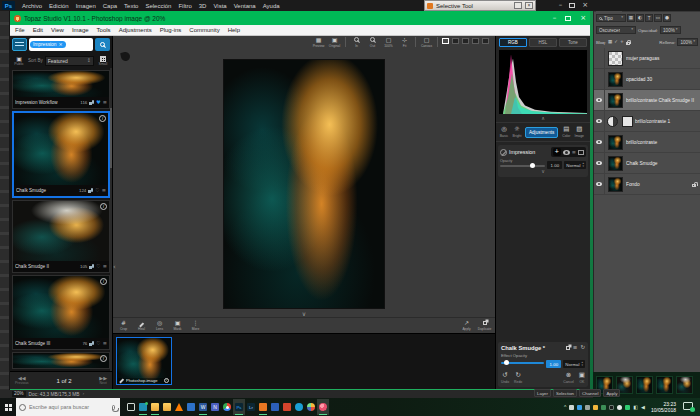 This screenshot has height=416, width=700. I want to click on start-button, so click(8, 407).